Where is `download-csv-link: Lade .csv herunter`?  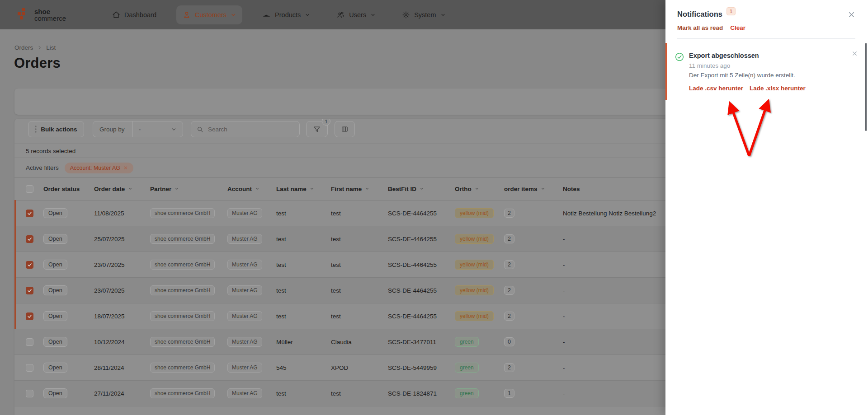
download-csv-link: Lade .csv herunter is located at coordinates (716, 89).